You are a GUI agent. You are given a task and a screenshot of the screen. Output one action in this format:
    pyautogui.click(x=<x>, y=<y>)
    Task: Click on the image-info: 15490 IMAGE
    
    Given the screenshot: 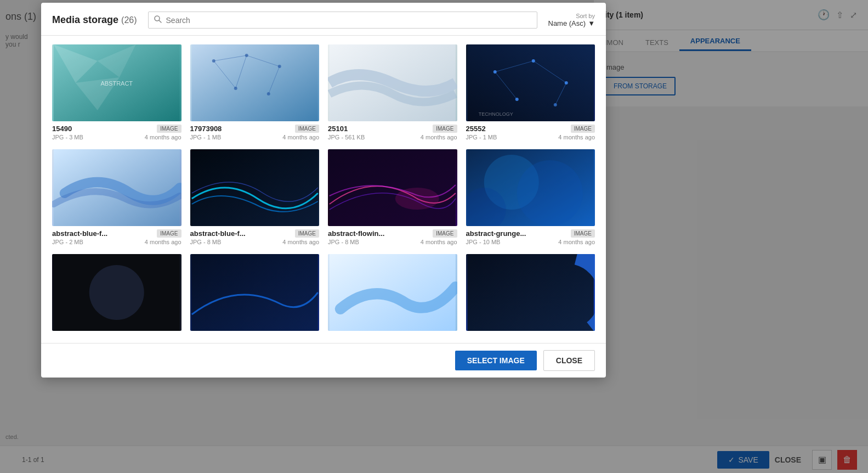 What is the action you would take?
    pyautogui.click(x=117, y=128)
    